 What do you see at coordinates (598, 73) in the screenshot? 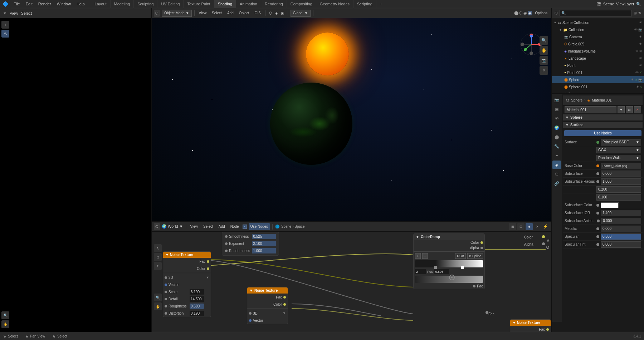
I see `outliner-point001: ● Point.001 👁 ✓` at bounding box center [598, 73].